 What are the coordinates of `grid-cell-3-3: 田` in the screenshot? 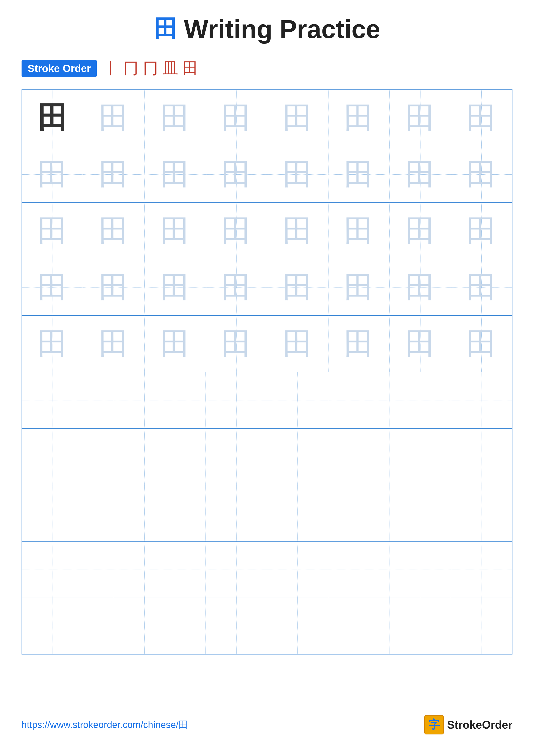 It's located at (175, 231).